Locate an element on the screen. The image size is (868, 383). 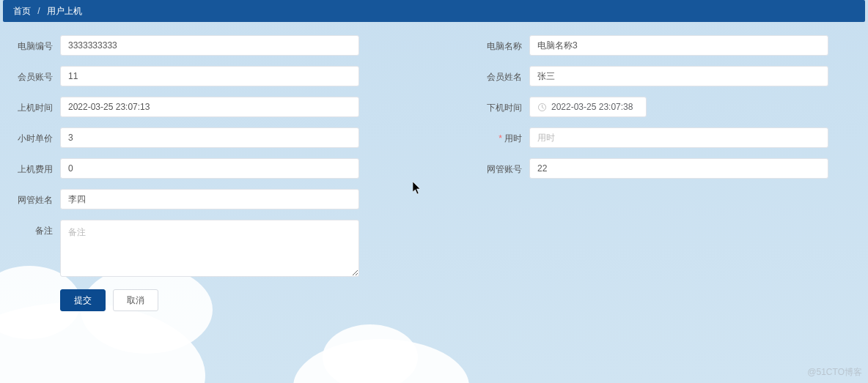
input-use-fee is located at coordinates (210, 168).